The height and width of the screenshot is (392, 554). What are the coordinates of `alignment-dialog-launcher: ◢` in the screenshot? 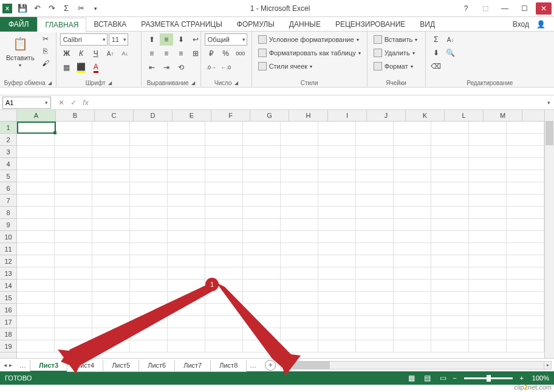 It's located at (193, 83).